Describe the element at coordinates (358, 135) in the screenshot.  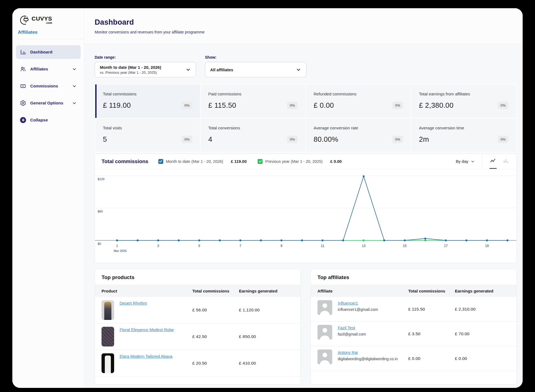
I see `stat-card-avg-conversion-rate: Average conversion rate 80.00%0%` at that location.